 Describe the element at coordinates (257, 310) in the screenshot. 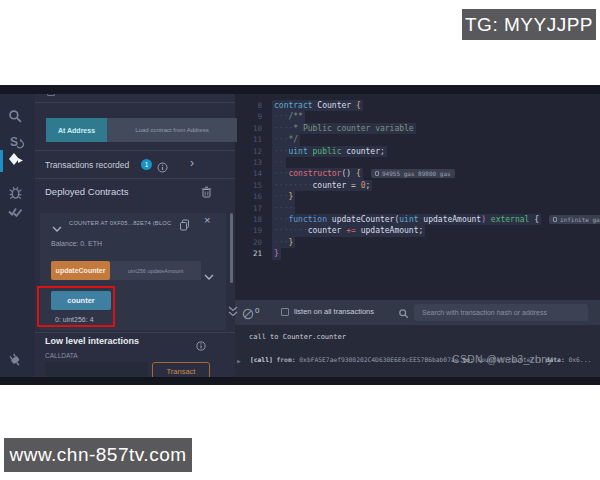

I see `terminal-count: 0` at that location.